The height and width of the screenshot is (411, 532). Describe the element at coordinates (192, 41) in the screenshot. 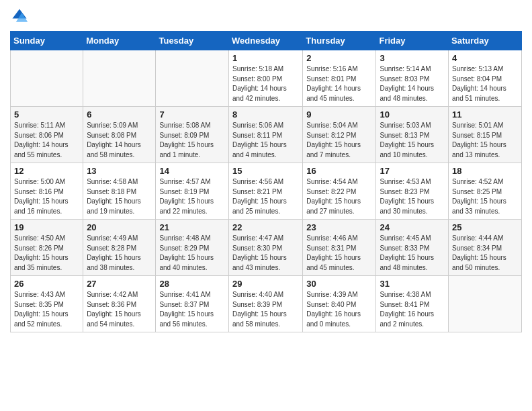

I see `day-header-tuesday: Tuesday` at that location.